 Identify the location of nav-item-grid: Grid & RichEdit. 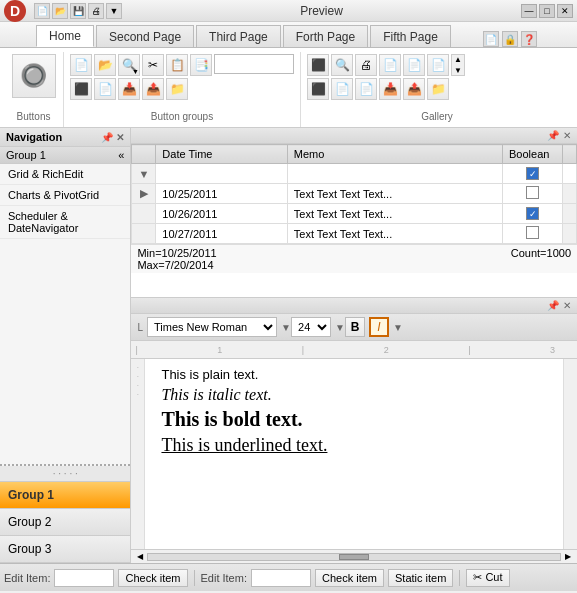
(65, 174).